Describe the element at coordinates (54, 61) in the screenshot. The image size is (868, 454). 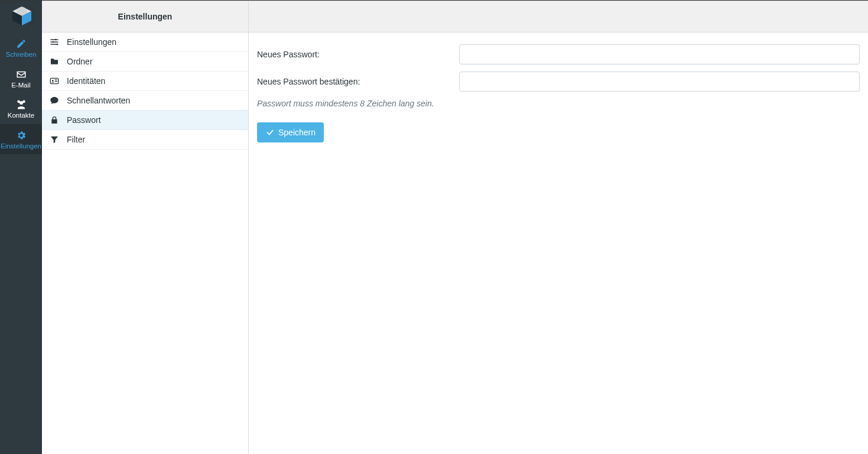
I see `folder-icon` at that location.